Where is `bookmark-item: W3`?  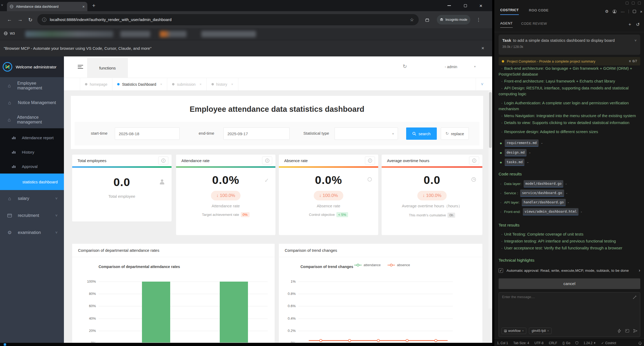 bookmark-item: W3 is located at coordinates (9, 34).